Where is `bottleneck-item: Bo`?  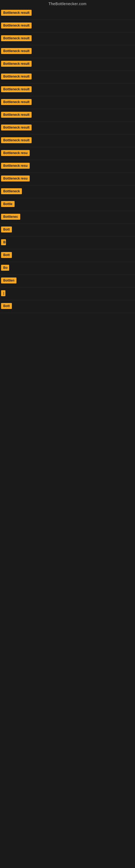
bottleneck-item: Bo is located at coordinates (68, 268).